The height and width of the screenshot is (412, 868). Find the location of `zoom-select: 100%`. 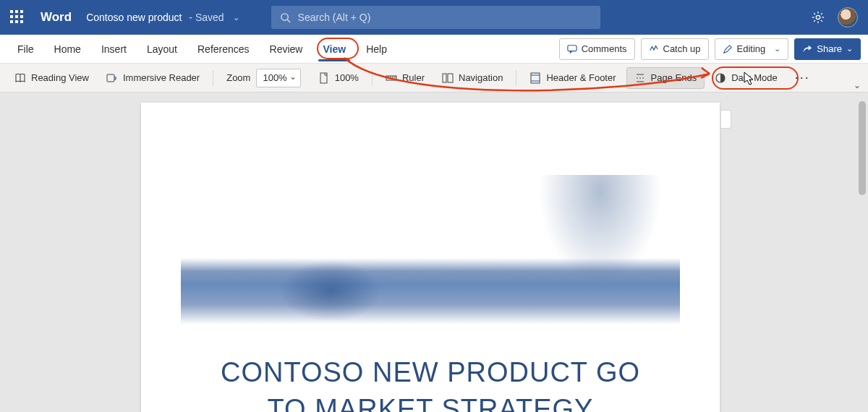

zoom-select: 100% is located at coordinates (278, 78).